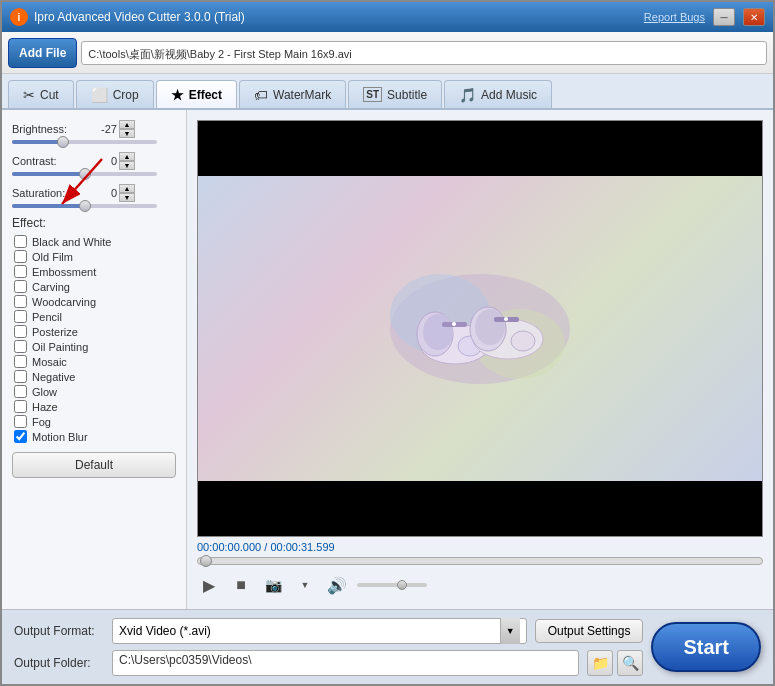  Describe the element at coordinates (510, 631) in the screenshot. I see `format-dropdown-arrow: ▼` at that location.